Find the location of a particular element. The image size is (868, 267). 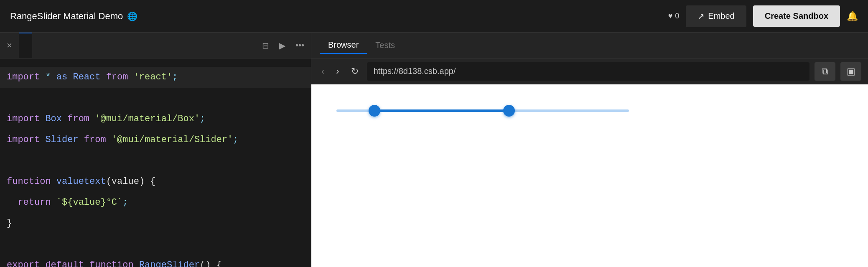

code-line: import * as React from 'react' ; is located at coordinates (155, 77).